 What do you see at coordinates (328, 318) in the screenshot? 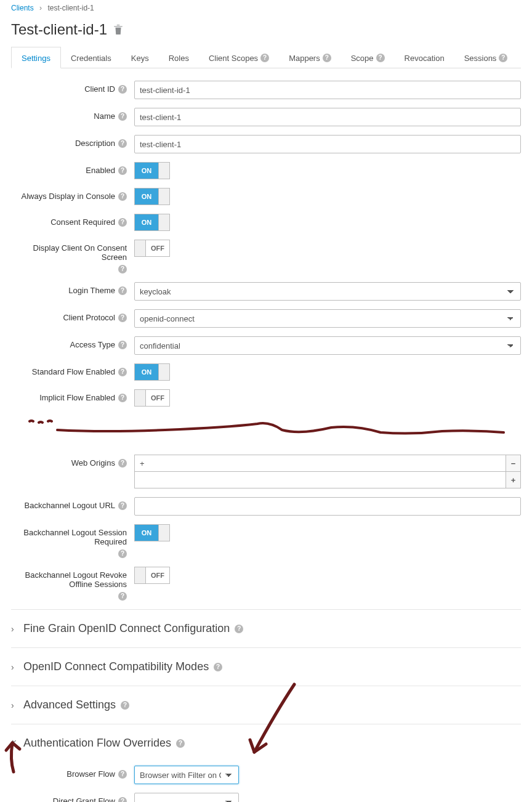
I see `client-protocol-select: openid-connect` at bounding box center [328, 318].